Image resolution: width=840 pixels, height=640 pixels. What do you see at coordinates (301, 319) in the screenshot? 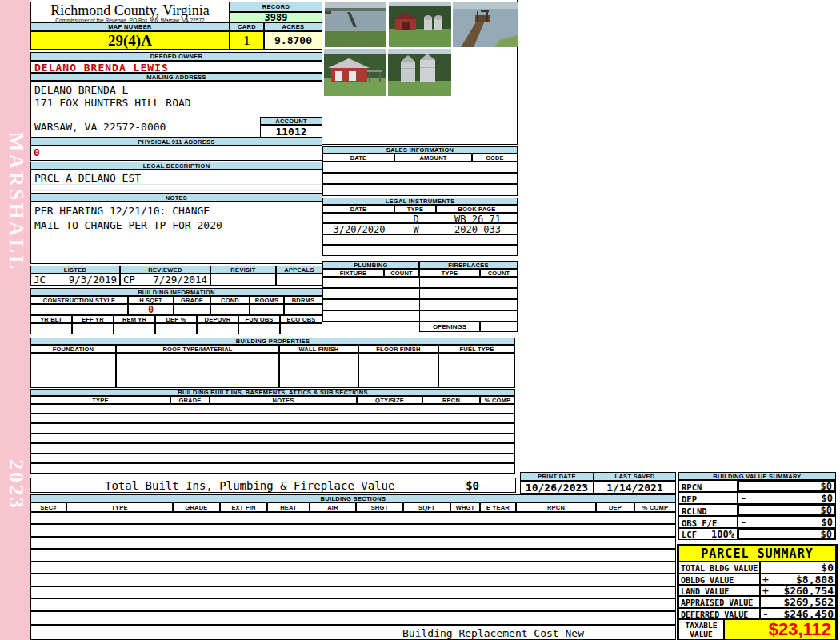
I see `ecoobs-header: ECO OBS` at bounding box center [301, 319].